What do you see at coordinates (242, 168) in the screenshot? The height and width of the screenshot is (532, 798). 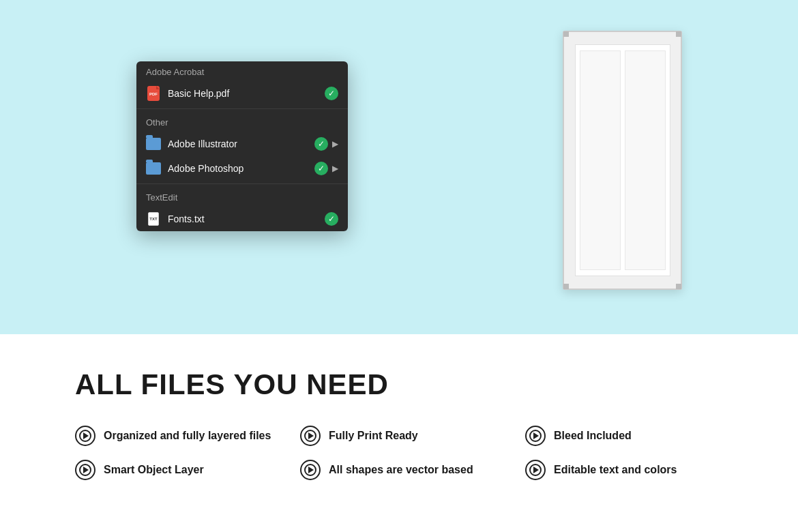 I see `list-item: Adobe Photoshop ✓ ▶` at bounding box center [242, 168].